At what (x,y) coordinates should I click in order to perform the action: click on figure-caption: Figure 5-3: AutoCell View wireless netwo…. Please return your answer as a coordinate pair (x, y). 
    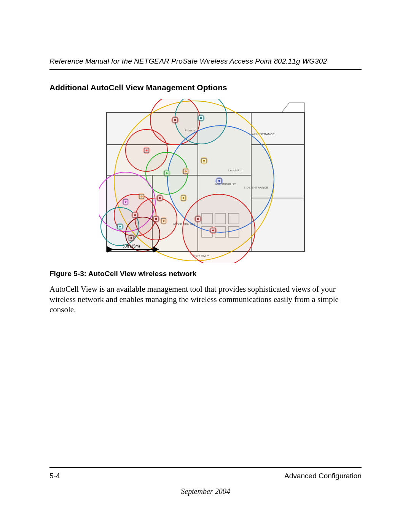
    Looking at the image, I should click on (206, 274).